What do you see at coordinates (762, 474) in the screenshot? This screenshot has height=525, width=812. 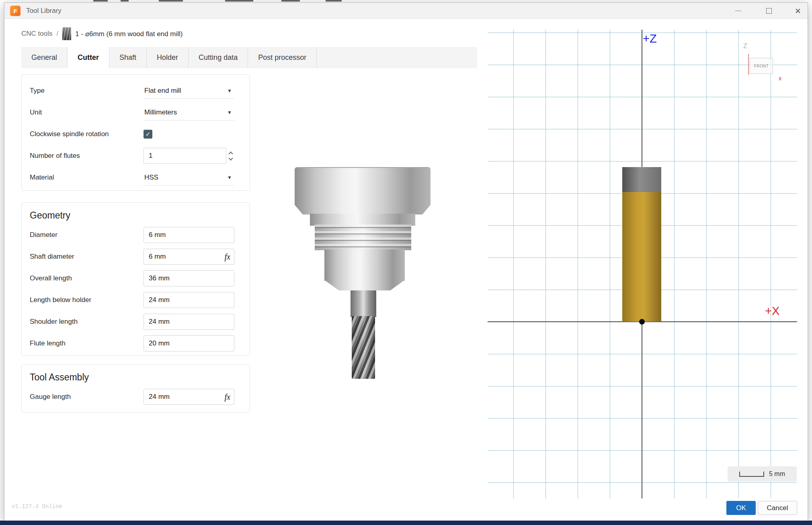 I see `scale-indicator: 5 mm` at bounding box center [762, 474].